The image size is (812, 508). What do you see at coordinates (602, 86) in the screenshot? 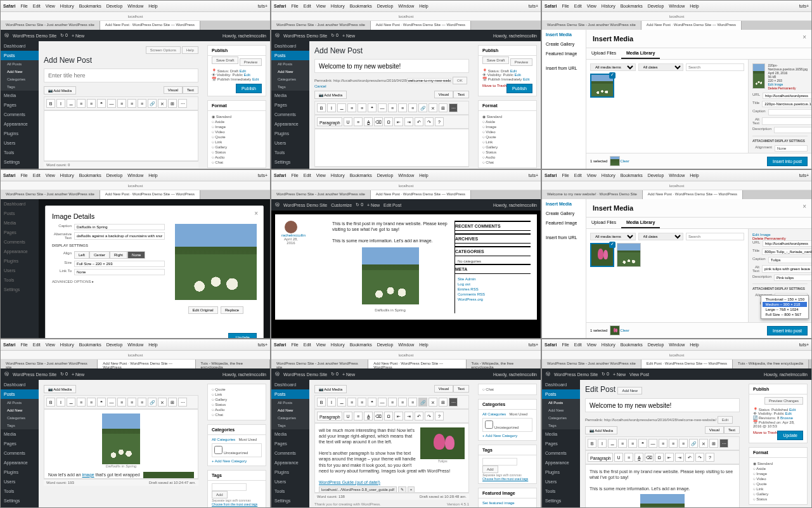
I see `media-thumb` at bounding box center [602, 86].